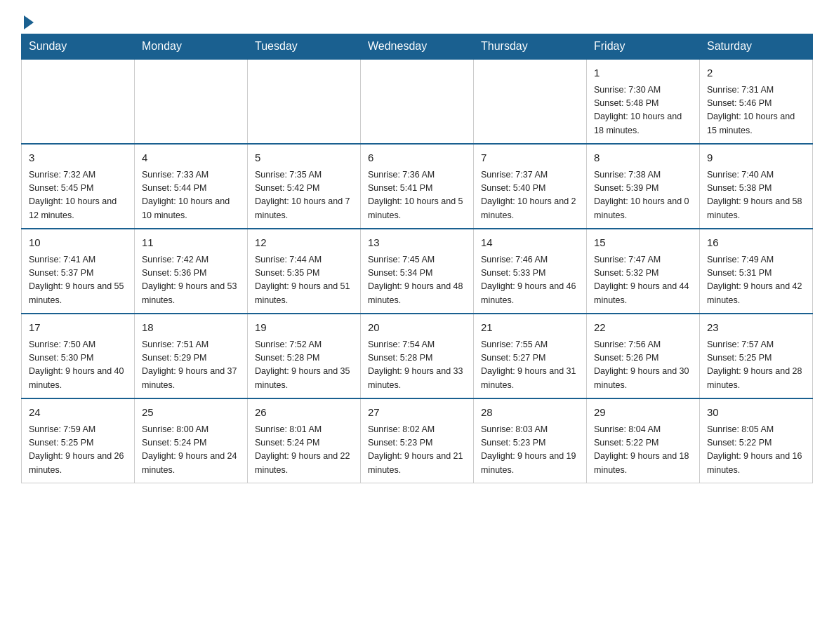 The width and height of the screenshot is (834, 644). I want to click on day-info: Sunrise: 7:52 AMSunset: 5:28 PMDaylight:…, so click(304, 365).